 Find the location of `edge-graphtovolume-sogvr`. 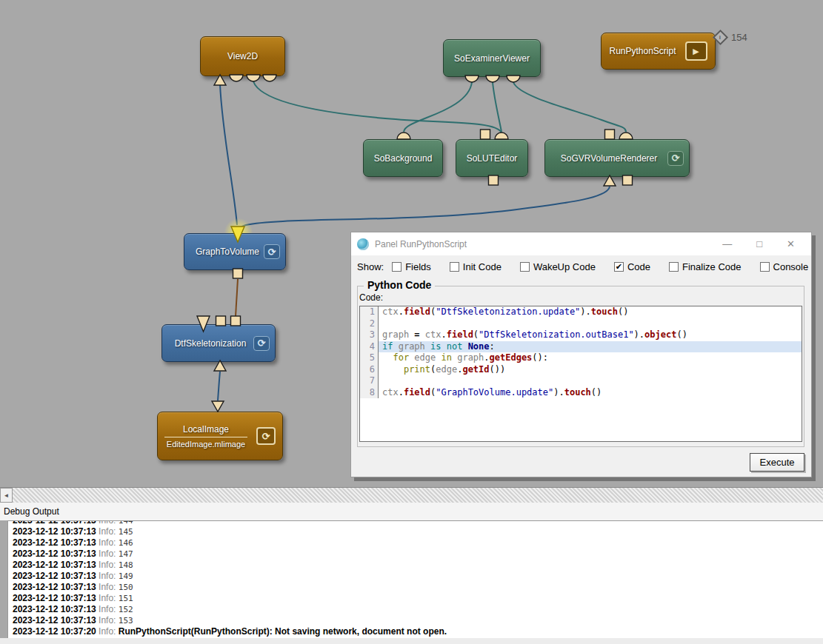

edge-graphtovolume-sogvr is located at coordinates (424, 208).